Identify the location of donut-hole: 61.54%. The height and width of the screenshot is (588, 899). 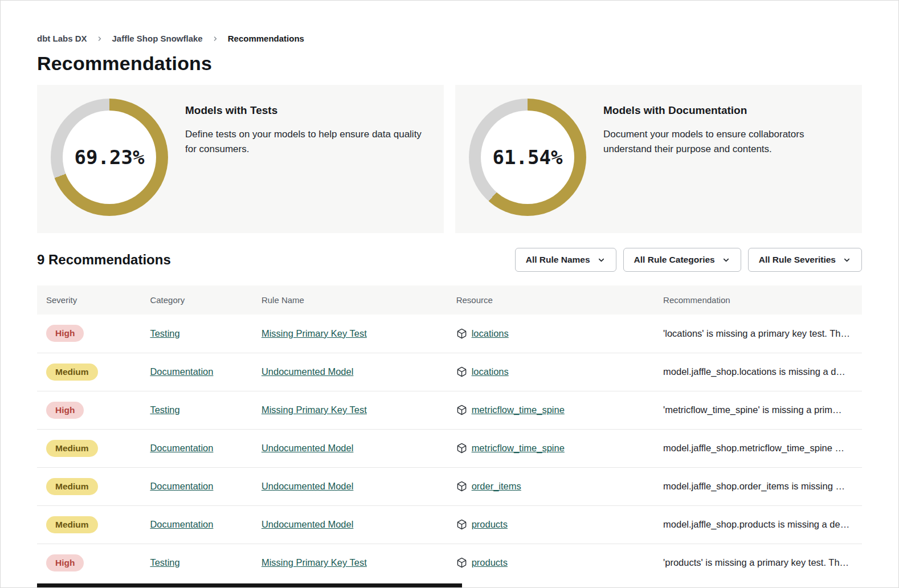
(528, 157).